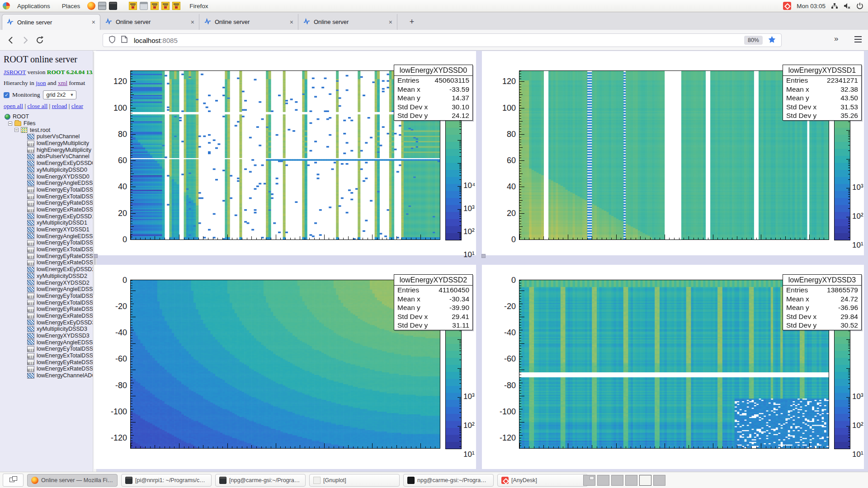 The height and width of the screenshot is (488, 868). What do you see at coordinates (822, 93) in the screenshot?
I see `stats-box-lowEnergyXYDSSD1: lowEnergyXYDSSD1Entries22341271Mean x32.…` at bounding box center [822, 93].